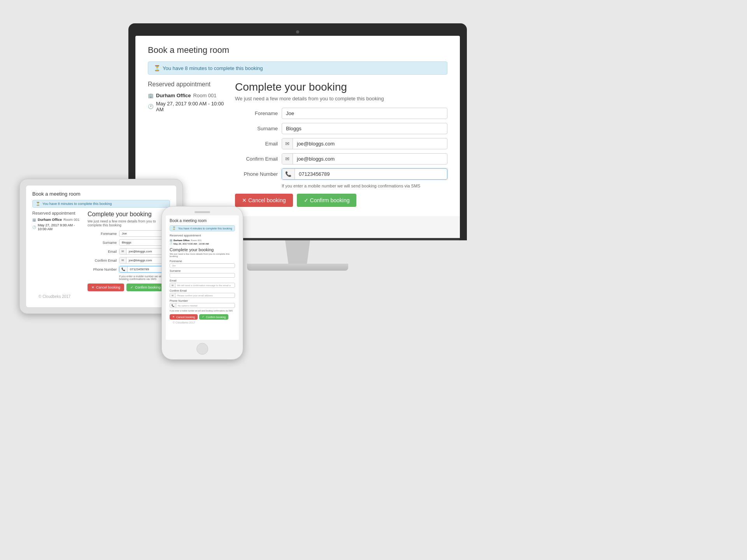 The height and width of the screenshot is (560, 747). I want to click on iphone-email-icon: ✉, so click(173, 285).